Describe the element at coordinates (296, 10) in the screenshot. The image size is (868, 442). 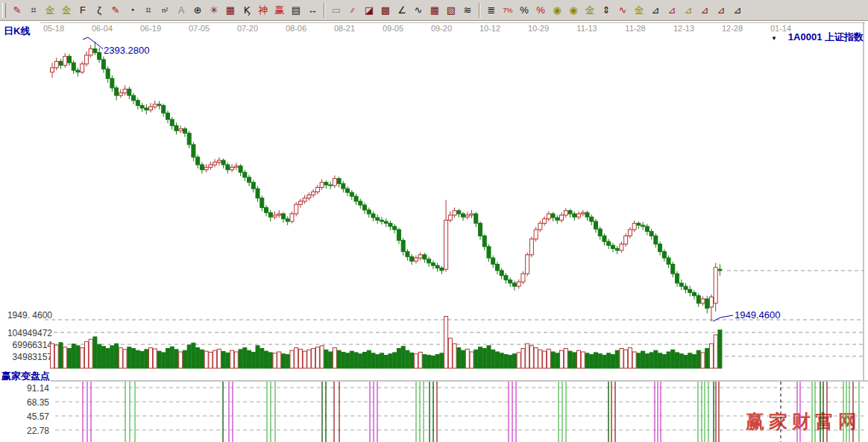
I see `ruler-icon: ▤` at that location.